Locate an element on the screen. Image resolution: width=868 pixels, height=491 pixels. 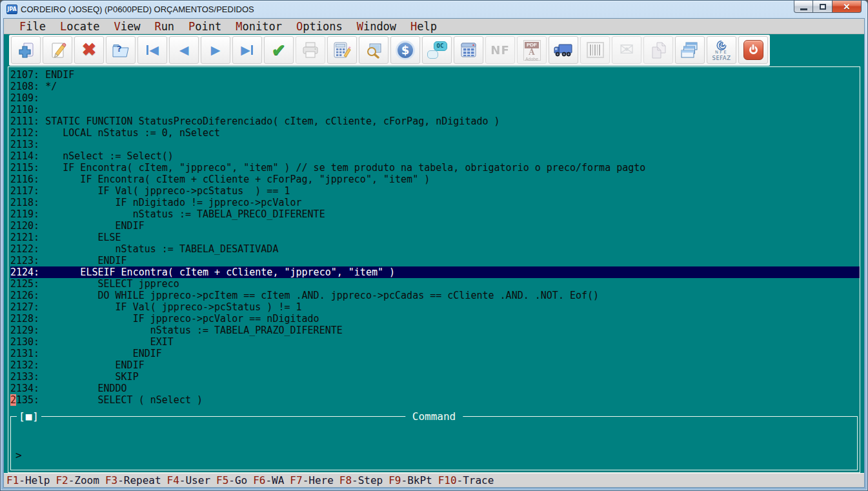
code-line: 2134: ENDDO is located at coordinates (435, 388).